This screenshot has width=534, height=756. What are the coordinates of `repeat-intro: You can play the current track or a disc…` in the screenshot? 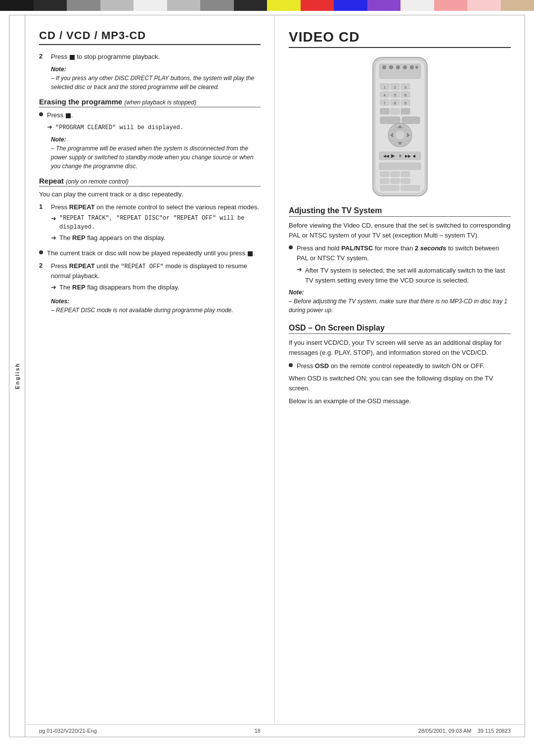 It's located at (150, 194).